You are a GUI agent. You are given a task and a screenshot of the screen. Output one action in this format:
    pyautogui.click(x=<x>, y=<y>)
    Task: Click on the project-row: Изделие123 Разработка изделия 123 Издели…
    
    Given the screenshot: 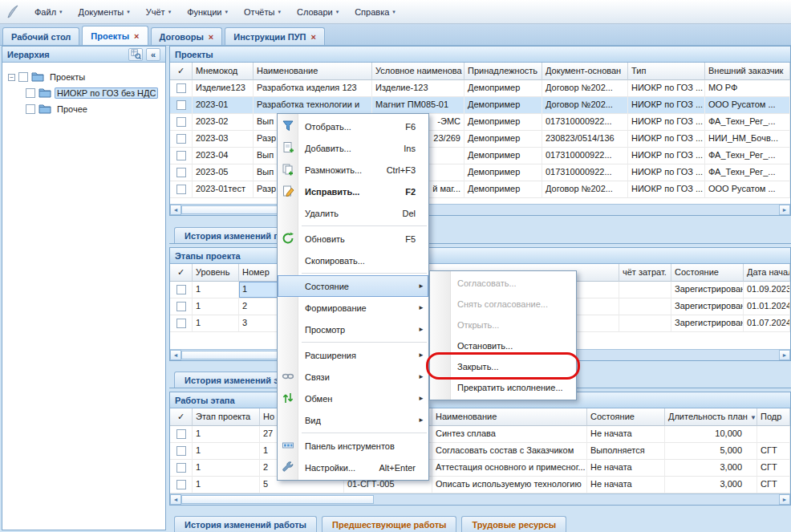 What is the action you would take?
    pyautogui.click(x=480, y=88)
    